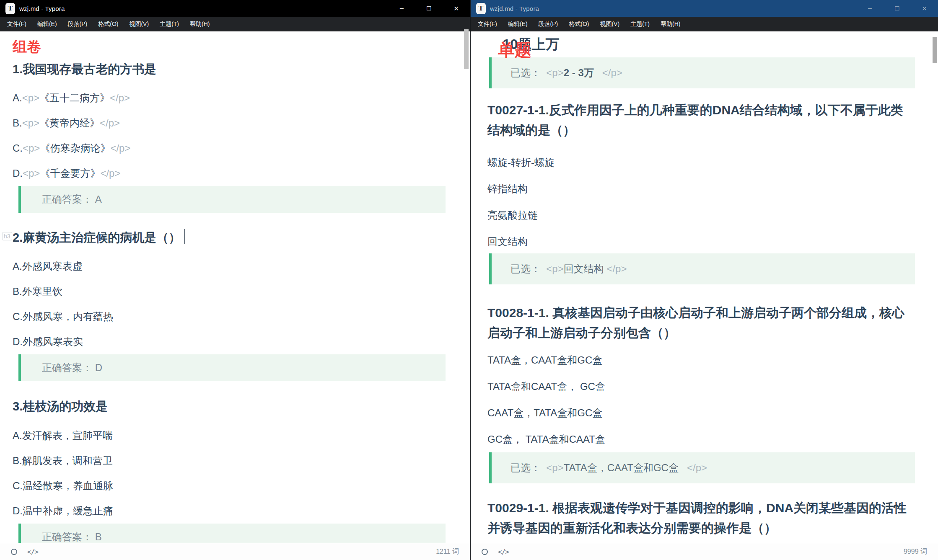 The height and width of the screenshot is (560, 938). I want to click on selected-answer-box-top: 已选： <p>2 - 3万 </p>, so click(702, 73).